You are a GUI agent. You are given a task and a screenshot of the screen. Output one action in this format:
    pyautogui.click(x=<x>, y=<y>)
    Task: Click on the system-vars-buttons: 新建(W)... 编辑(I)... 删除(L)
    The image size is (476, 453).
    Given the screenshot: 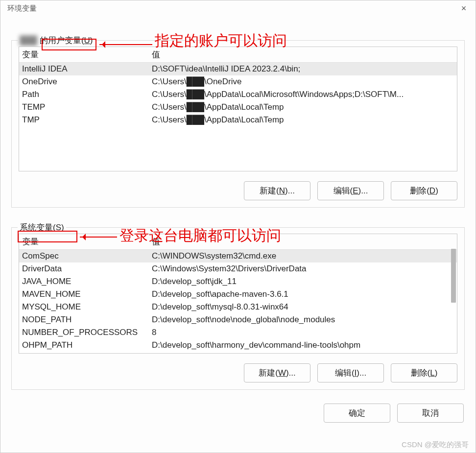 What is the action you would take?
    pyautogui.click(x=238, y=373)
    